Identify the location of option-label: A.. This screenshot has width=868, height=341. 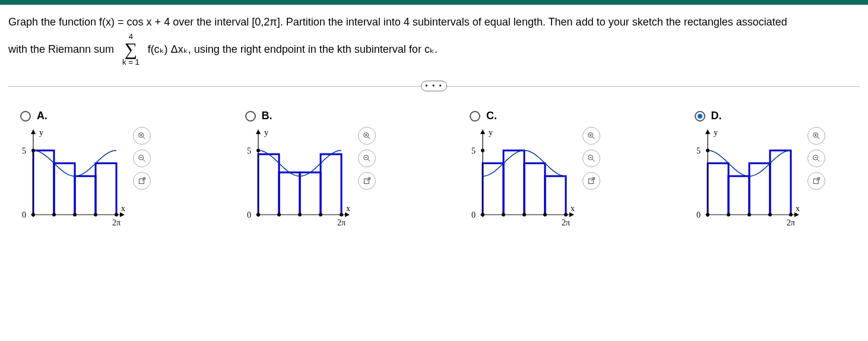
(42, 116).